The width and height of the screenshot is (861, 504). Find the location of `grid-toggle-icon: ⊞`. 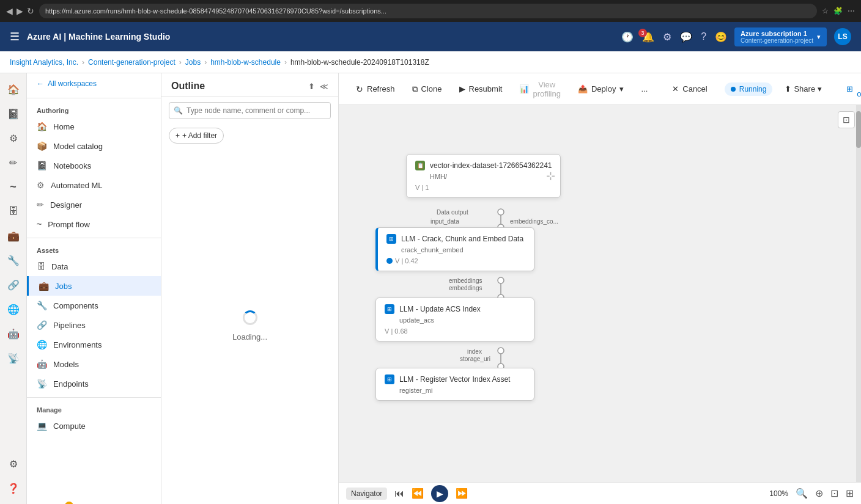

grid-toggle-icon: ⊞ is located at coordinates (850, 494).